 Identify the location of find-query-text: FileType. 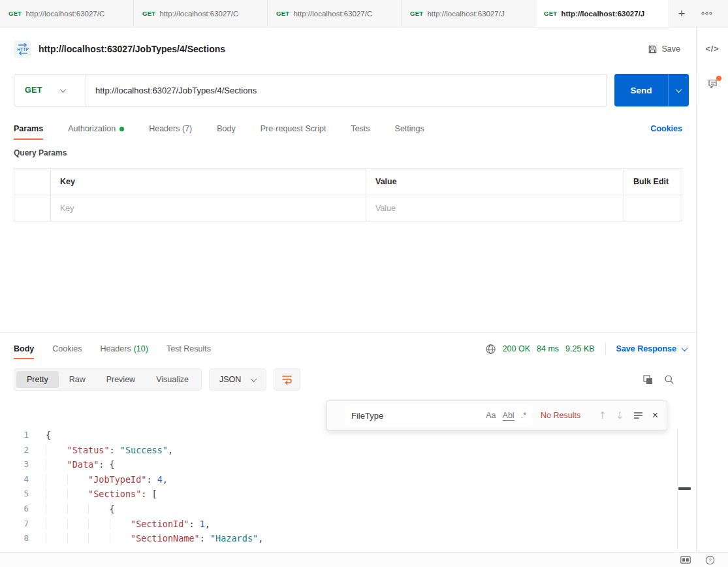
(415, 415).